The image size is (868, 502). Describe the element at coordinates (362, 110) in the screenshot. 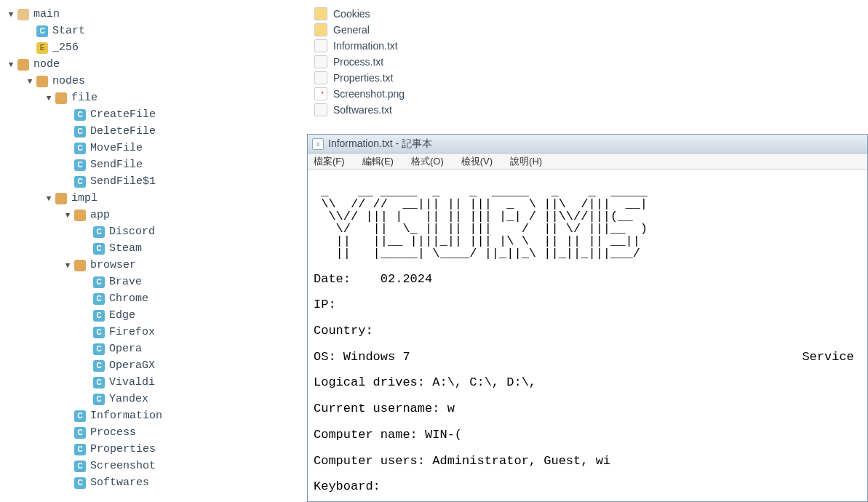

I see `file-label: Softwares.txt` at that location.